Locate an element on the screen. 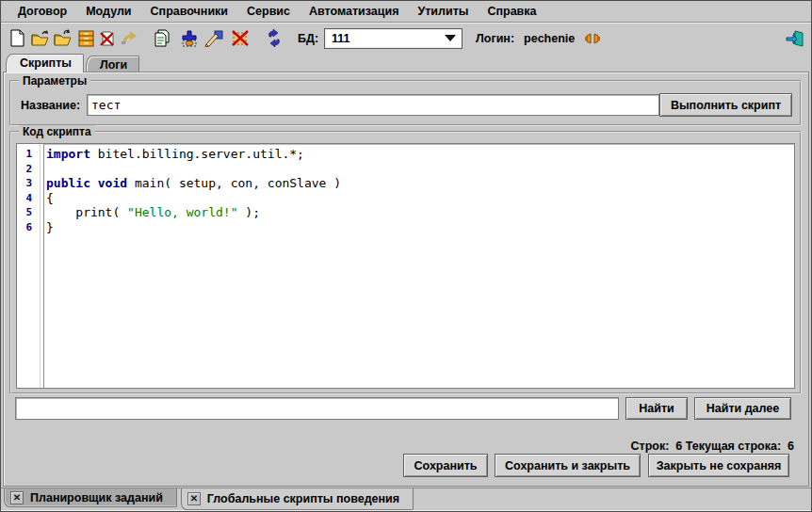 This screenshot has width=812, height=512. bottom-tab-label: Планировщик заданий is located at coordinates (96, 498).